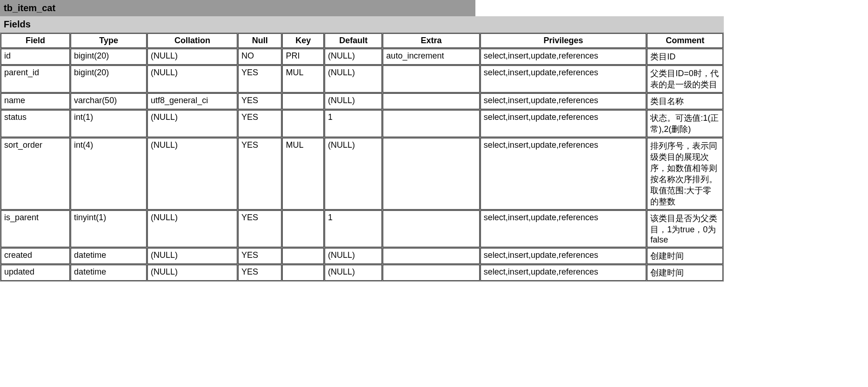  Describe the element at coordinates (303, 41) in the screenshot. I see `header-key: Key` at that location.